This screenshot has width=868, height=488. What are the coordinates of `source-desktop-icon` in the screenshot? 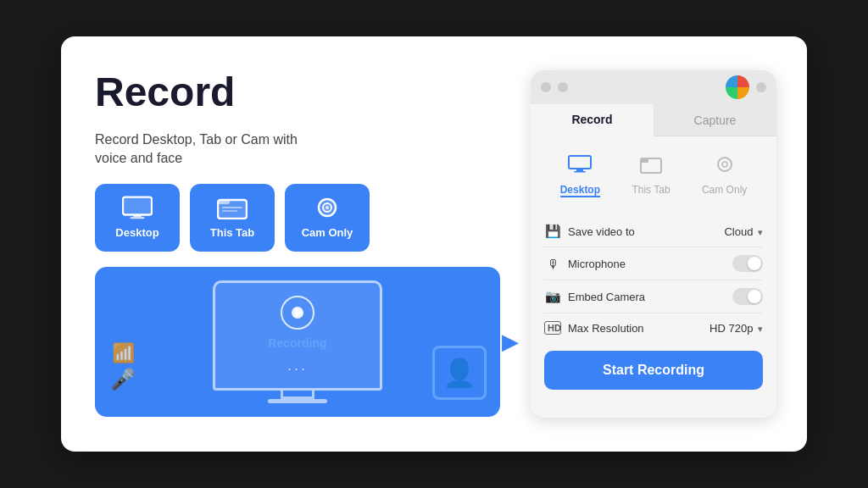 It's located at (580, 167).